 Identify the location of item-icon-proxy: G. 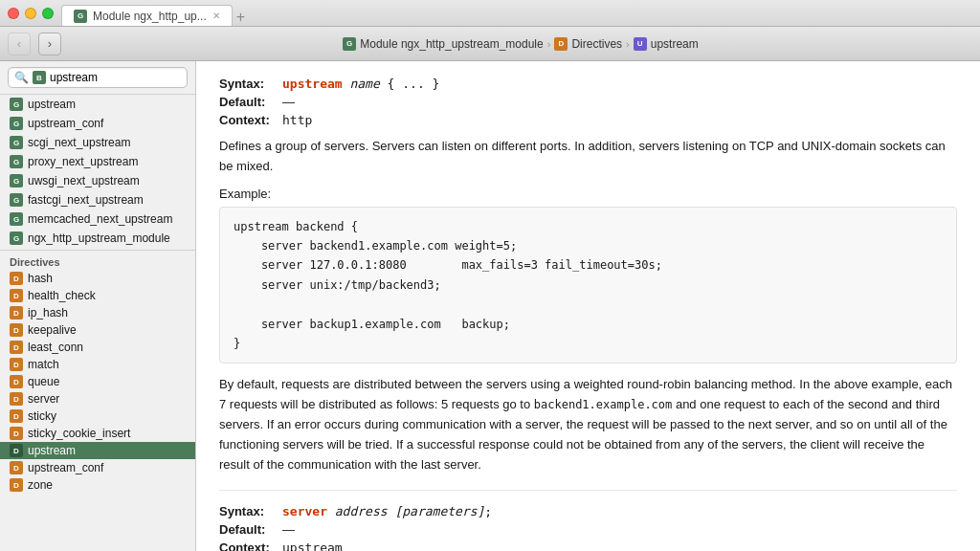
(16, 162).